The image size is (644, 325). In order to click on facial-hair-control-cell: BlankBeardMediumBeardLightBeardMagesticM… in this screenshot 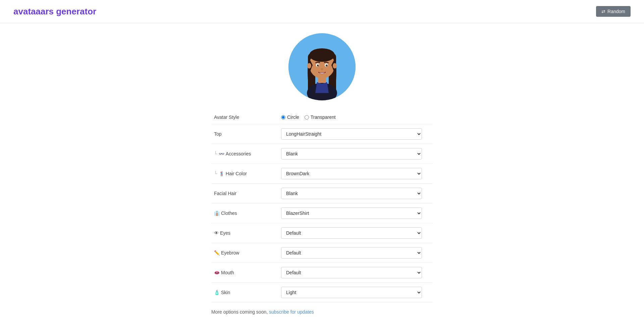, I will do `click(356, 193)`.